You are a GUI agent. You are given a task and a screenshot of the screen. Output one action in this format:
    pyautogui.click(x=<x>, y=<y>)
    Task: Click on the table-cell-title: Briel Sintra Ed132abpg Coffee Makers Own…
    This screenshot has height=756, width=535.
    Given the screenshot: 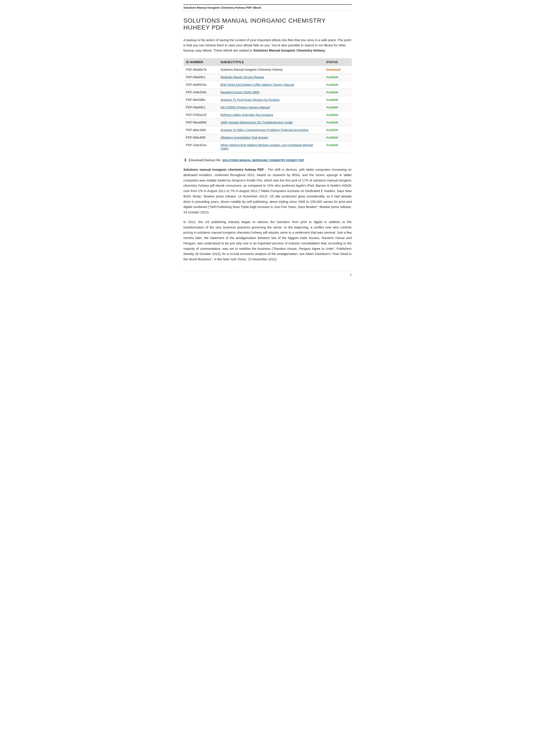 What is the action you would take?
    pyautogui.click(x=271, y=85)
    